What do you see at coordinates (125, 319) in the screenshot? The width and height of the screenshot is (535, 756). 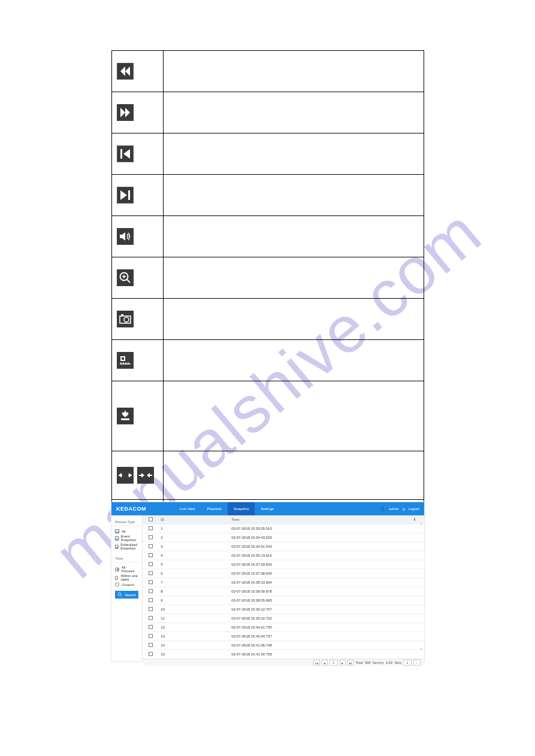 I see `snapshot-camera-icon` at bounding box center [125, 319].